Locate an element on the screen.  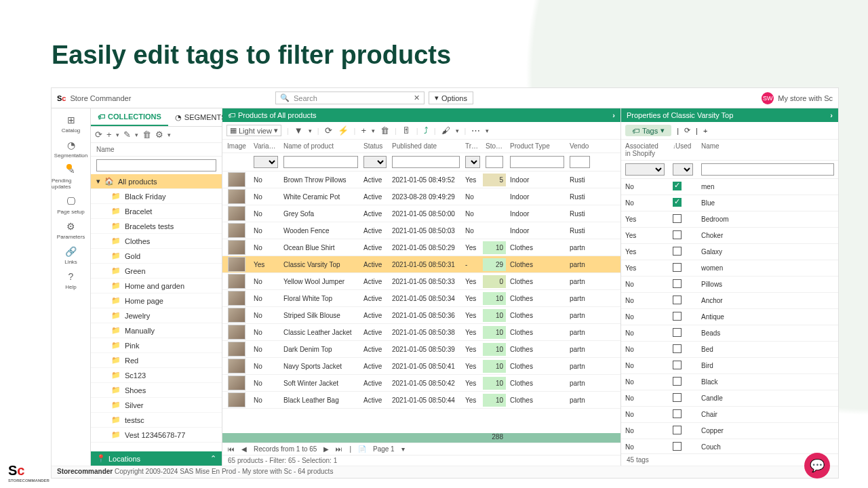
table-row: No White Ceramic Pot Active 2023-08-28 0… is located at coordinates (422, 197).